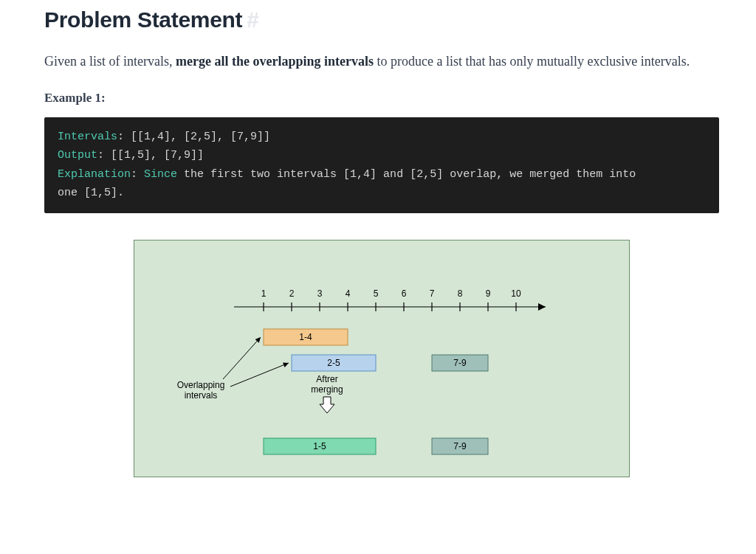  What do you see at coordinates (327, 405) in the screenshot?
I see `down-arrow-icon` at bounding box center [327, 405].